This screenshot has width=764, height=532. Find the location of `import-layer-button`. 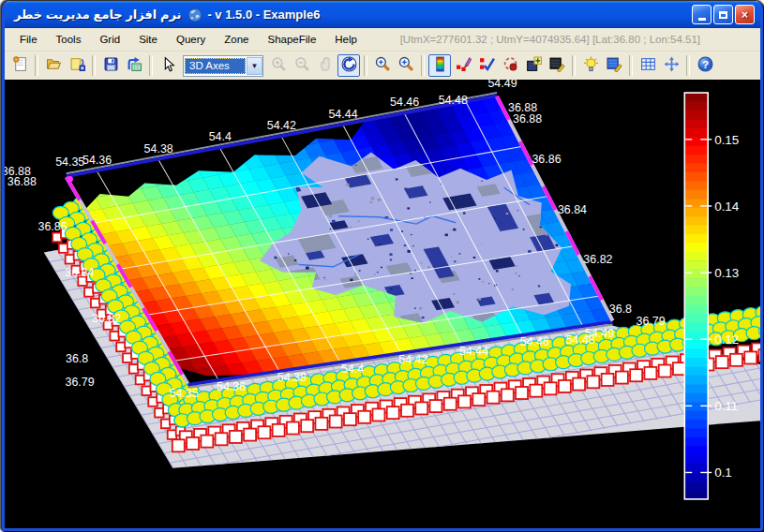

import-layer-button is located at coordinates (134, 66).